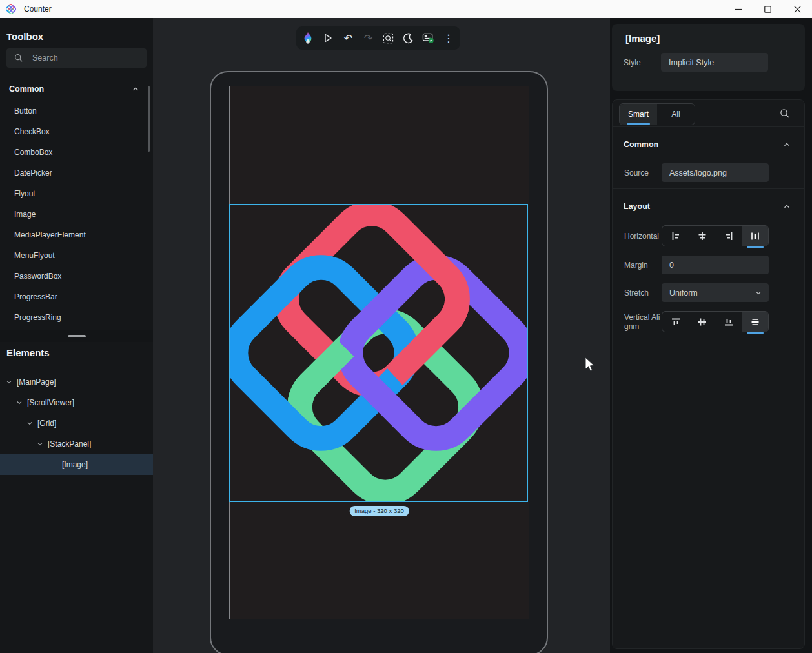 The width and height of the screenshot is (812, 653). What do you see at coordinates (590, 365) in the screenshot?
I see `mouse-cursor` at bounding box center [590, 365].